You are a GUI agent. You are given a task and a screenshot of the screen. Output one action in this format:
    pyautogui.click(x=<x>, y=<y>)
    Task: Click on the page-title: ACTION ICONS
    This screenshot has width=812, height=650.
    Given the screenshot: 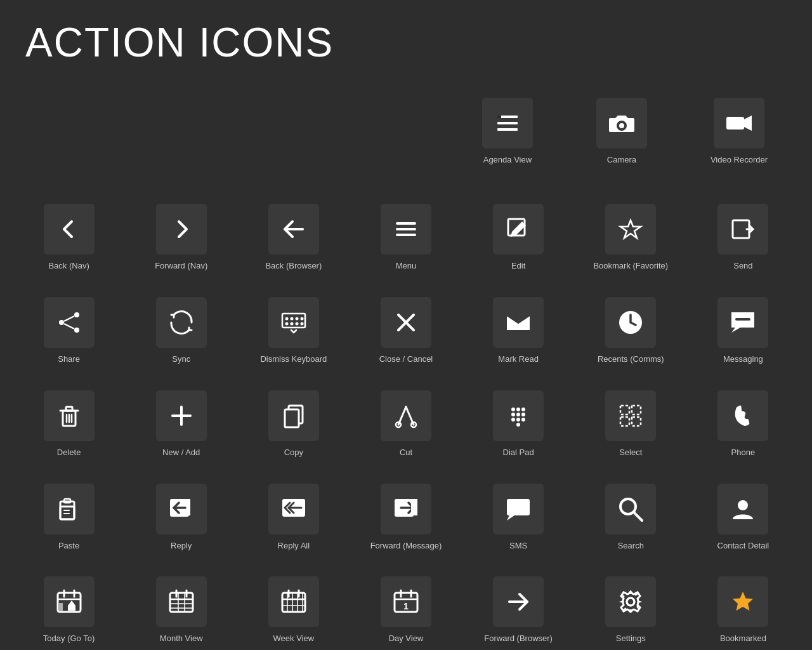 What is the action you would take?
    pyautogui.click(x=406, y=39)
    